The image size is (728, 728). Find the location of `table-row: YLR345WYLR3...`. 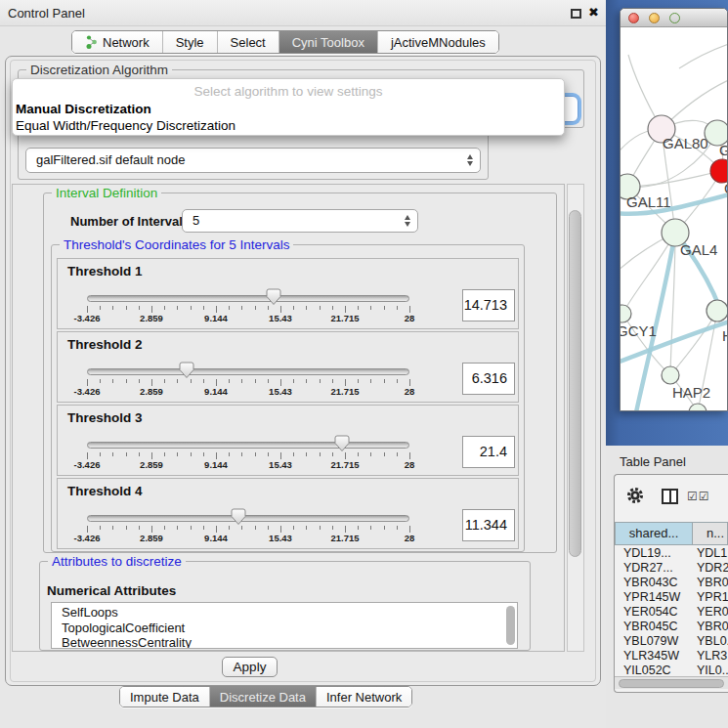

table-row: YLR345WYLR3... is located at coordinates (672, 657).